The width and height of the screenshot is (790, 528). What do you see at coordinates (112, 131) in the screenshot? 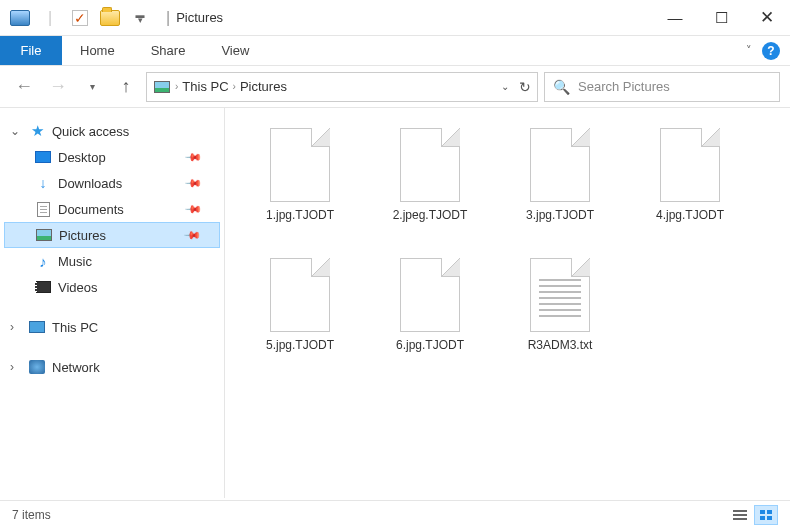
I see `sidebar-quick-access: ⌄ ★ Quick access` at bounding box center [112, 131].